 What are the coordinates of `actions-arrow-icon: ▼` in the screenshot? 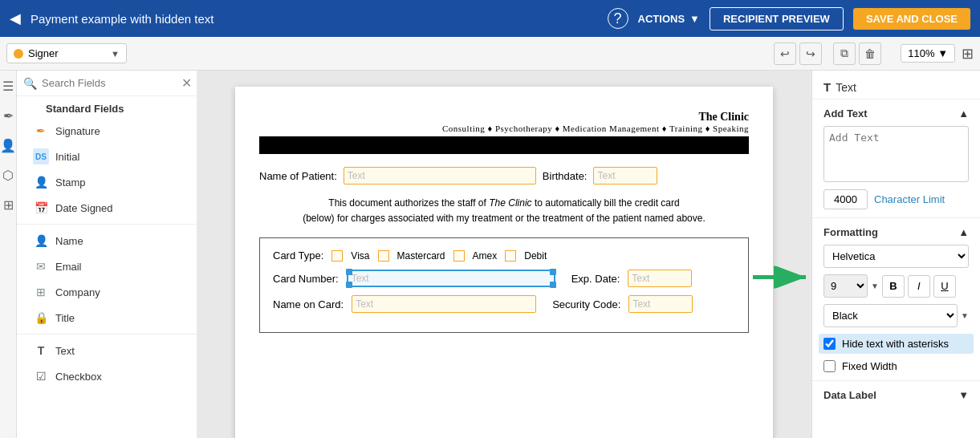 It's located at (695, 19).